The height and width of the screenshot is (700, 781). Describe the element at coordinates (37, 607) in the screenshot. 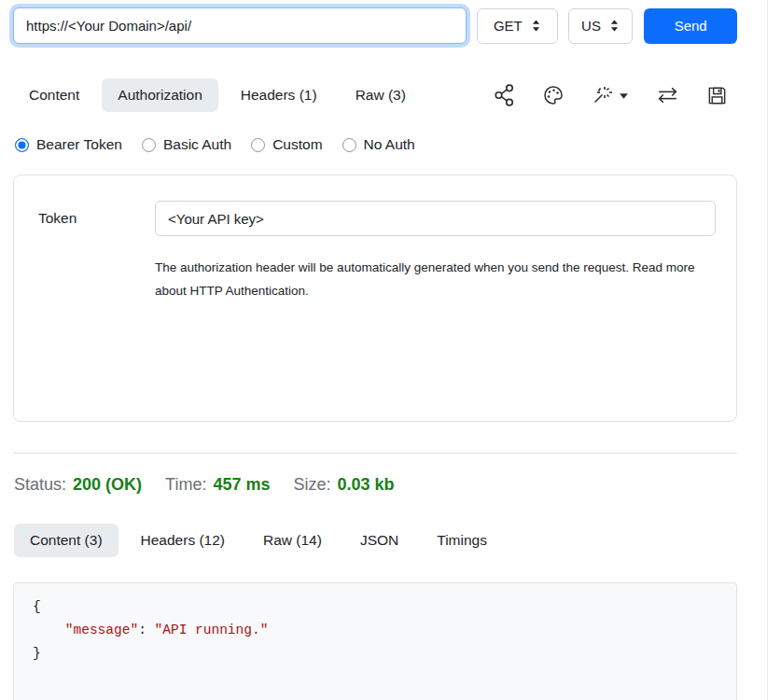

I see `json-brace-open: {` at that location.